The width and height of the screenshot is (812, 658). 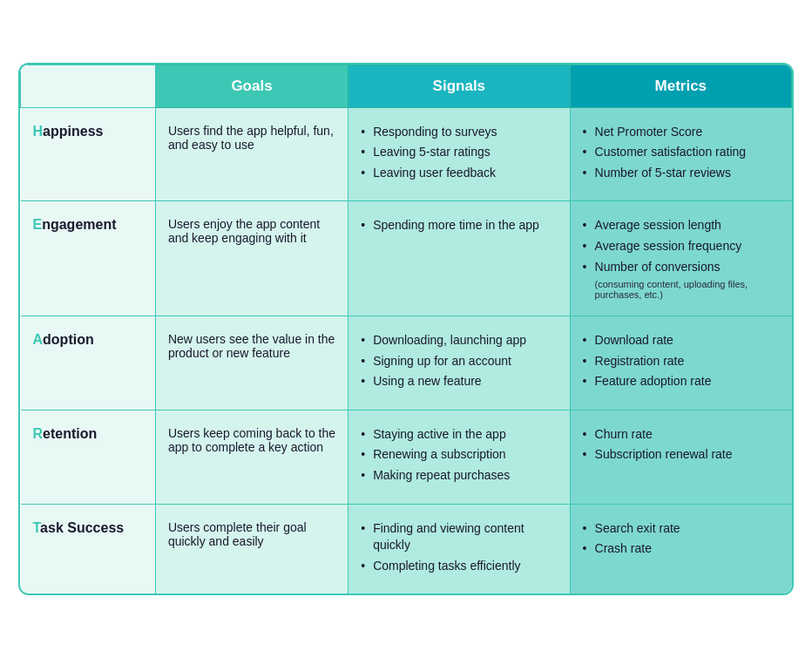 I want to click on signal-item: Completing tasks efficiently, so click(x=458, y=566).